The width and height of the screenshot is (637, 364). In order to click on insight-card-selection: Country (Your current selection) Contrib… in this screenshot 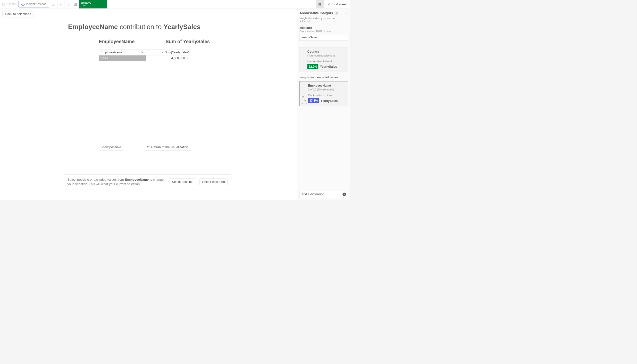, I will do `click(324, 60)`.